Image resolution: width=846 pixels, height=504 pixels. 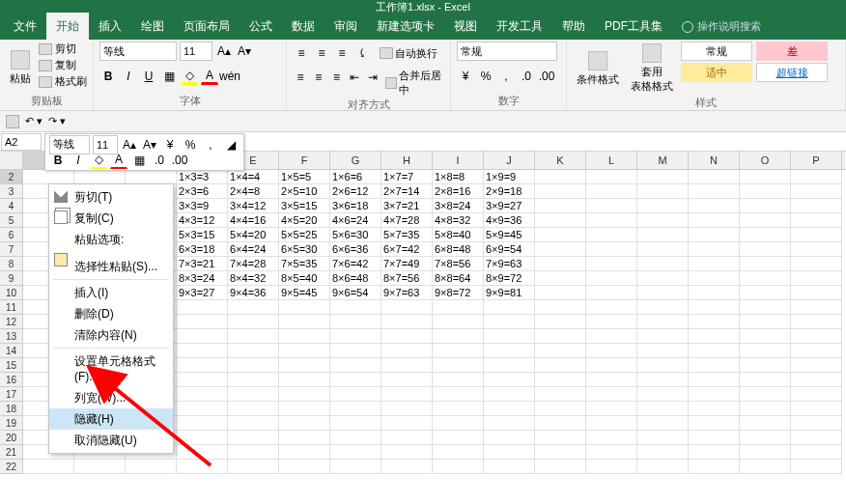 I want to click on cell: 6×5=30, so click(x=305, y=249).